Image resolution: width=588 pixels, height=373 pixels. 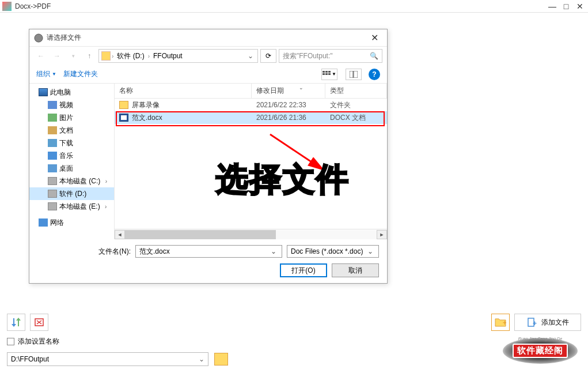 I want to click on docx-icon, so click(x=124, y=118).